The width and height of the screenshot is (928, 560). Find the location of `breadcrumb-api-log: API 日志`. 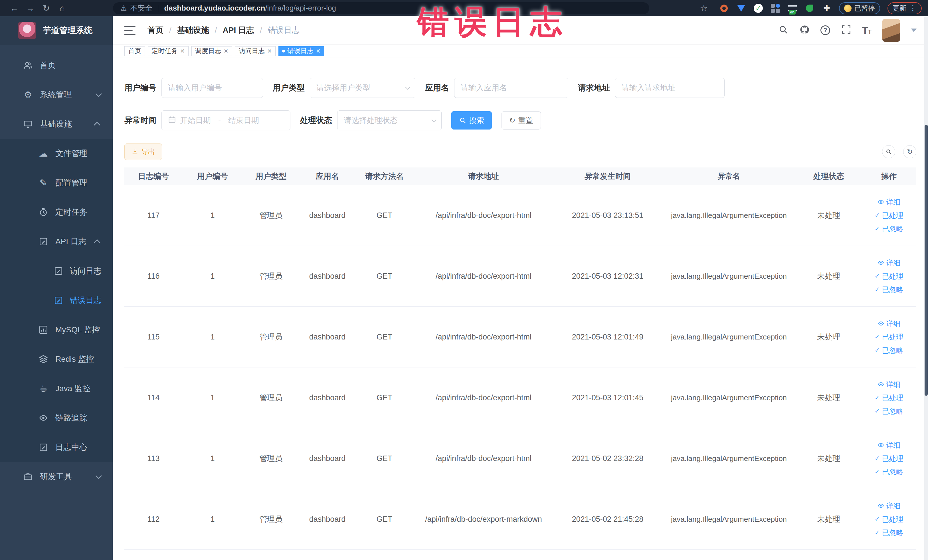

breadcrumb-api-log: API 日志 is located at coordinates (239, 30).